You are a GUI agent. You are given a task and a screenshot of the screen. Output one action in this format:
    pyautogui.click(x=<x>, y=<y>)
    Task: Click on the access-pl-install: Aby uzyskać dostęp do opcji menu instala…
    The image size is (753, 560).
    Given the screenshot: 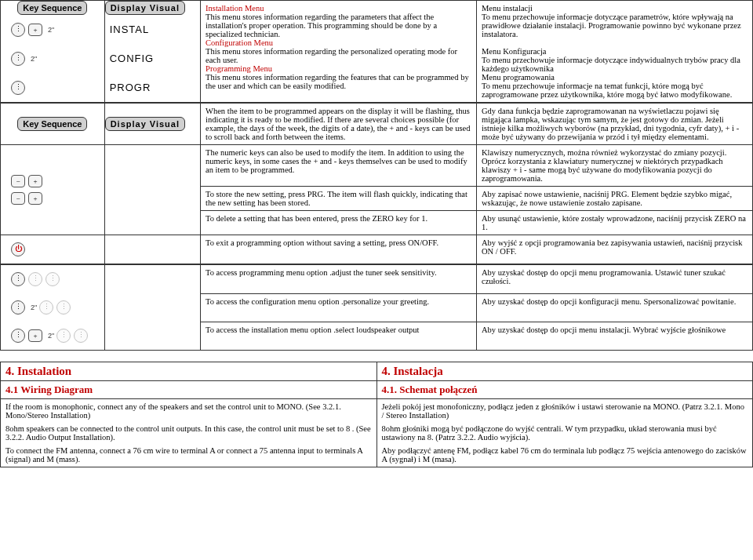 What is the action you would take?
    pyautogui.click(x=615, y=336)
    